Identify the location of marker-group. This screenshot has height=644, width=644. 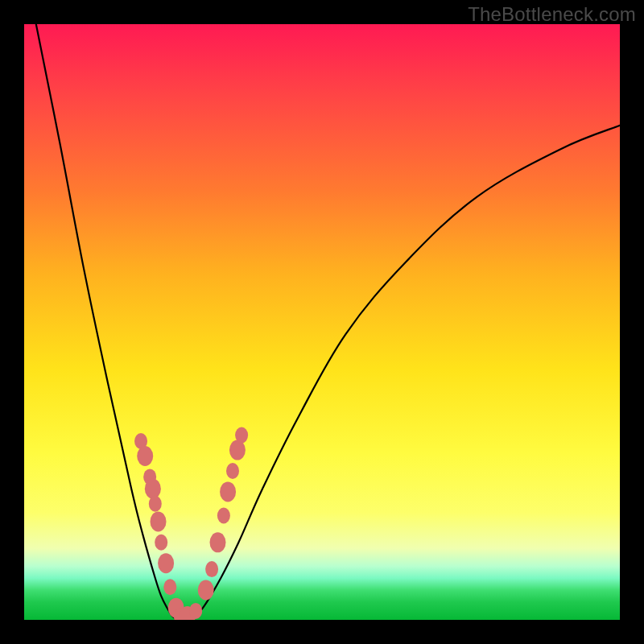
(192, 523).